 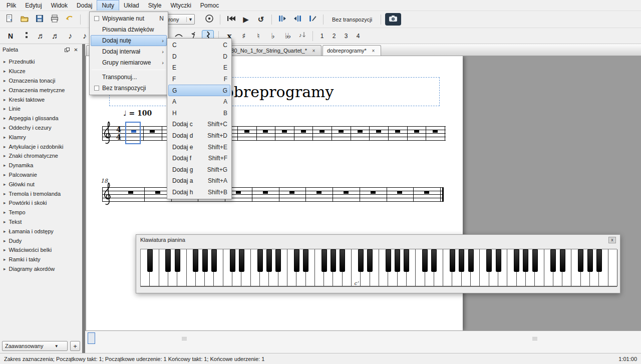 What do you see at coordinates (358, 36) in the screenshot?
I see `voice-4-button: 4` at bounding box center [358, 36].